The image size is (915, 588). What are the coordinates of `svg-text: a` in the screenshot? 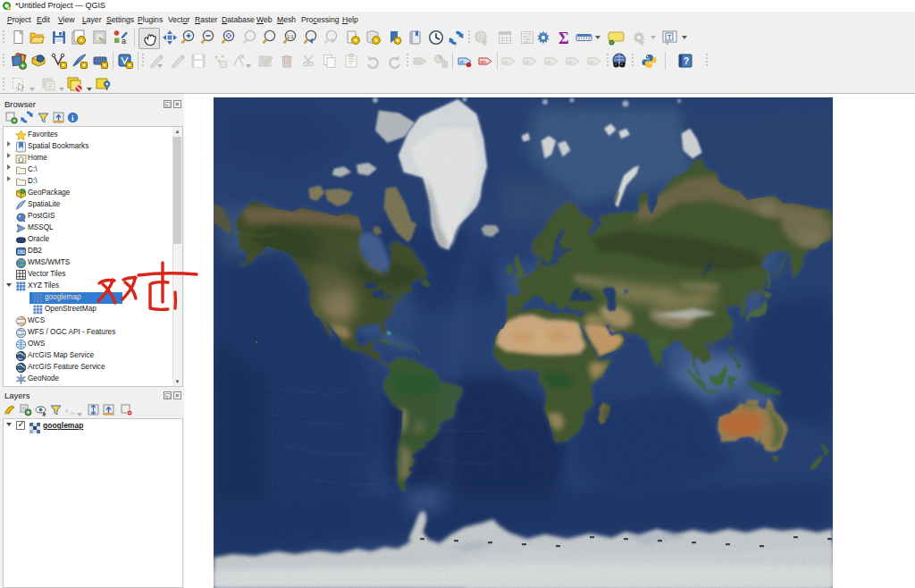 It's located at (123, 41).